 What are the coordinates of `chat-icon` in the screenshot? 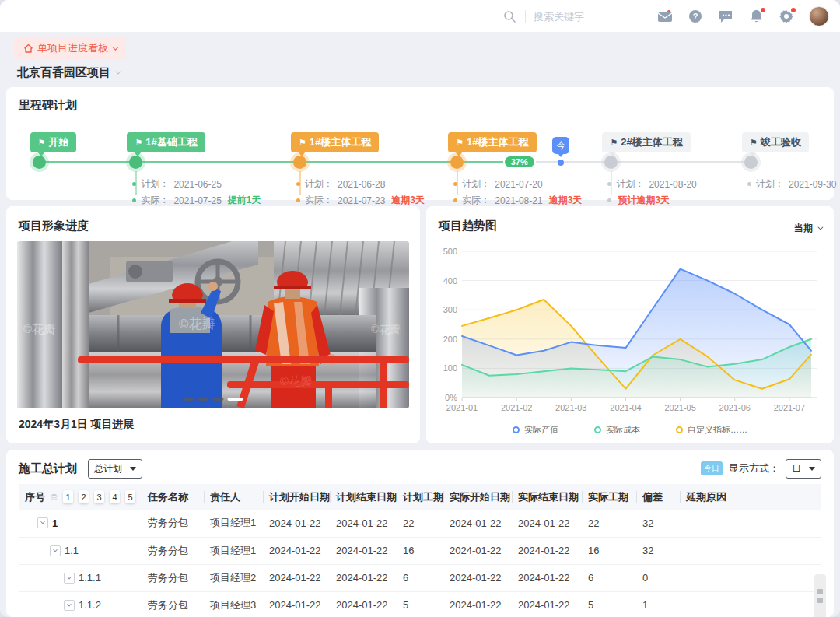 It's located at (726, 16).